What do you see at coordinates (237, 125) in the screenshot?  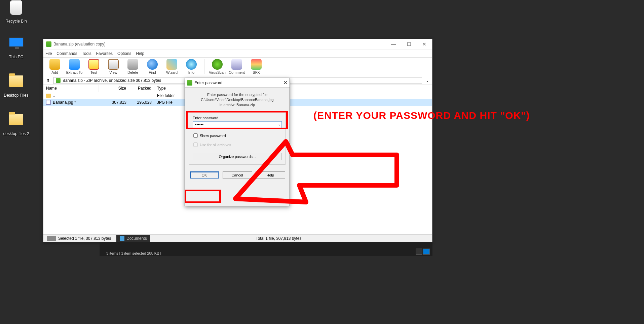 I see `password-input` at bounding box center [237, 125].